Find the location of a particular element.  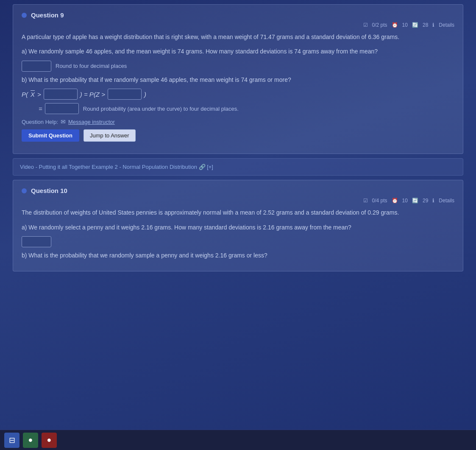

prob-paren-close: ) = P(Z > is located at coordinates (92, 94).